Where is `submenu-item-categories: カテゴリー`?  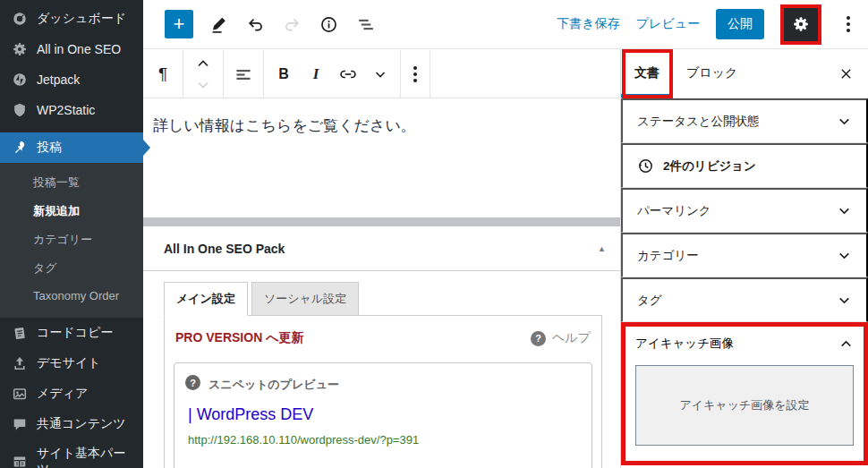
submenu-item-categories: カテゴリー is located at coordinates (72, 240).